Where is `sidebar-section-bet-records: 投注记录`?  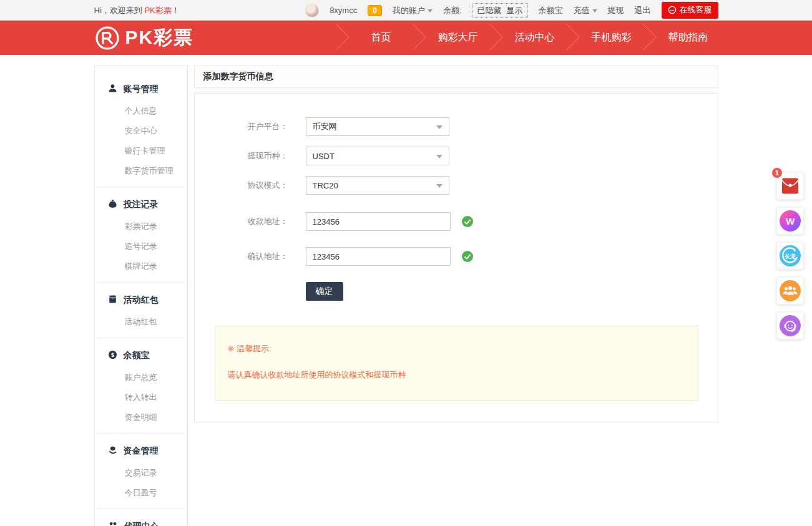
sidebar-section-bet-records: 投注记录 is located at coordinates (141, 205).